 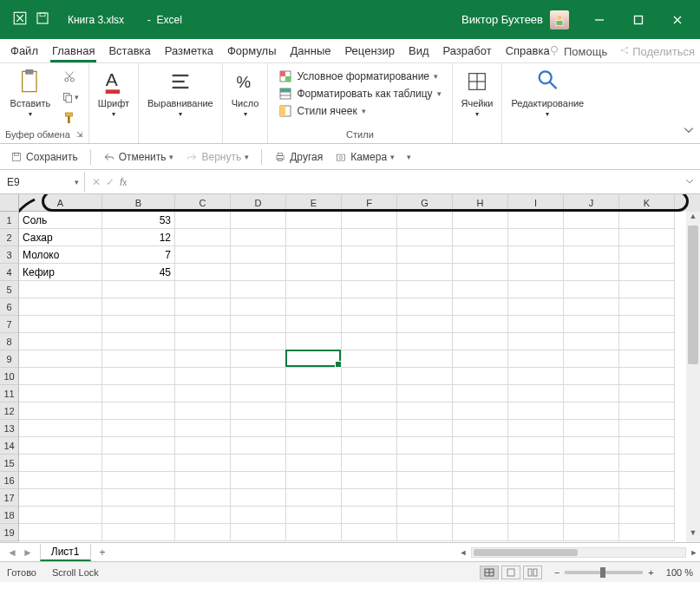 What do you see at coordinates (370, 481) in the screenshot?
I see `cell-F16` at bounding box center [370, 481].